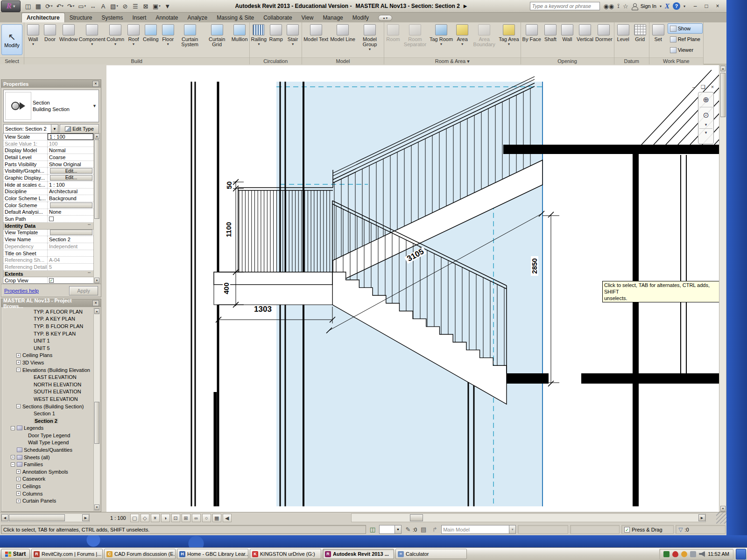  I want to click on element-selector-combo: Section: Section 2 ▼, so click(31, 129).